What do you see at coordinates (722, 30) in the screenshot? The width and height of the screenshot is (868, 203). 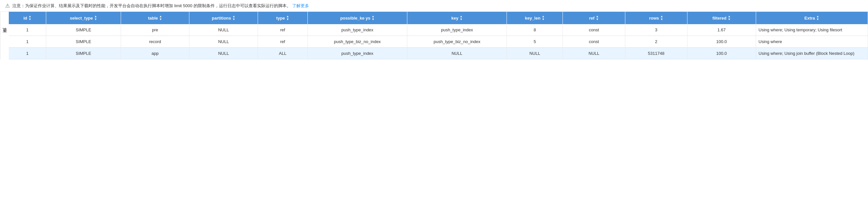 I see `cell-filtered: 1.67` at bounding box center [722, 30].